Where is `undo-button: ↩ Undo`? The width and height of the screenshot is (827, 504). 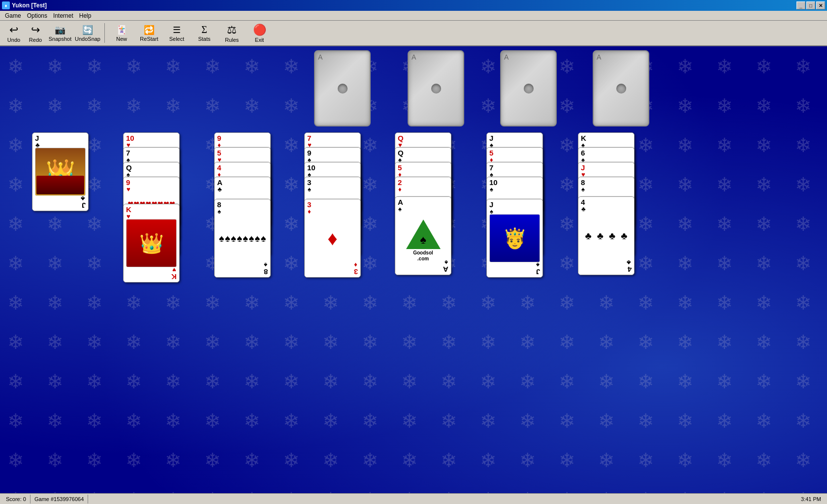
undo-button: ↩ Undo is located at coordinates (14, 33).